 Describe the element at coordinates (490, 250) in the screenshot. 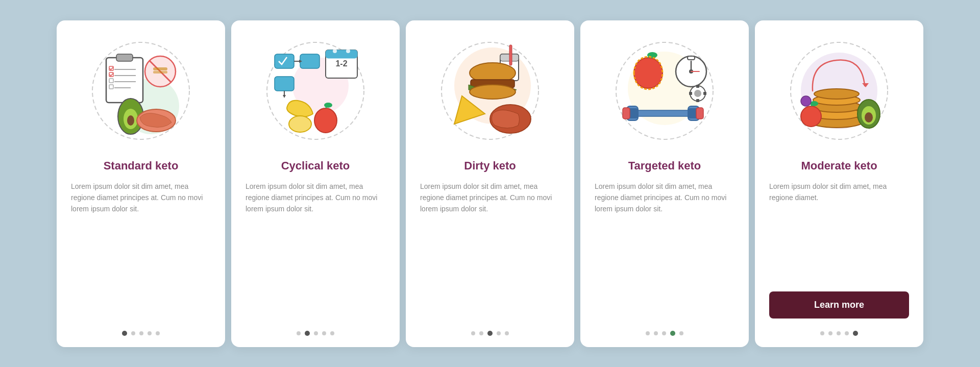

I see `card-body-dirty: Lorem ipsum dolor sit dim amet, mea regi…` at that location.